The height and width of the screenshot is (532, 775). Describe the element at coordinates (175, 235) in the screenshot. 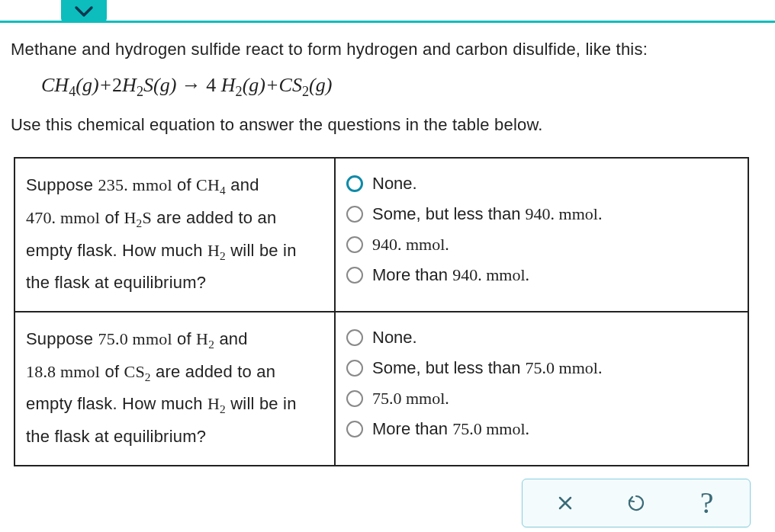

I see `q1-prompt: Suppose 235. mmol of CH4 and 470. mmol o…` at that location.